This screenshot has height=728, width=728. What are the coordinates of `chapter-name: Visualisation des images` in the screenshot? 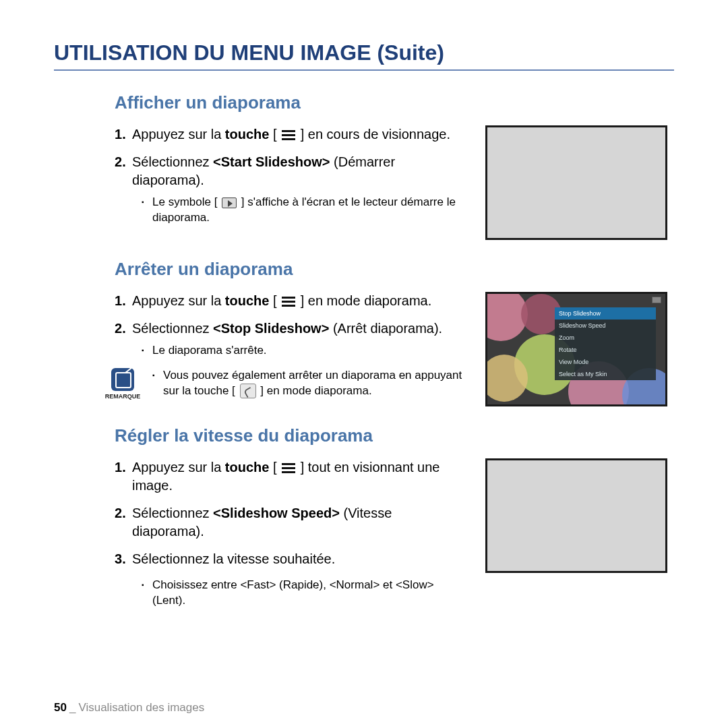 It's located at (142, 708).